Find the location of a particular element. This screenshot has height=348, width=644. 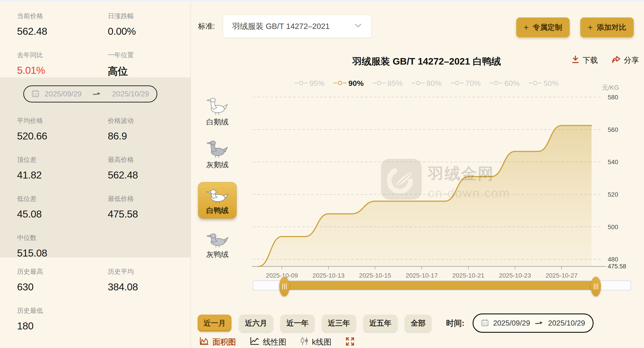

stat-label: 去年同比 is located at coordinates (62, 55).